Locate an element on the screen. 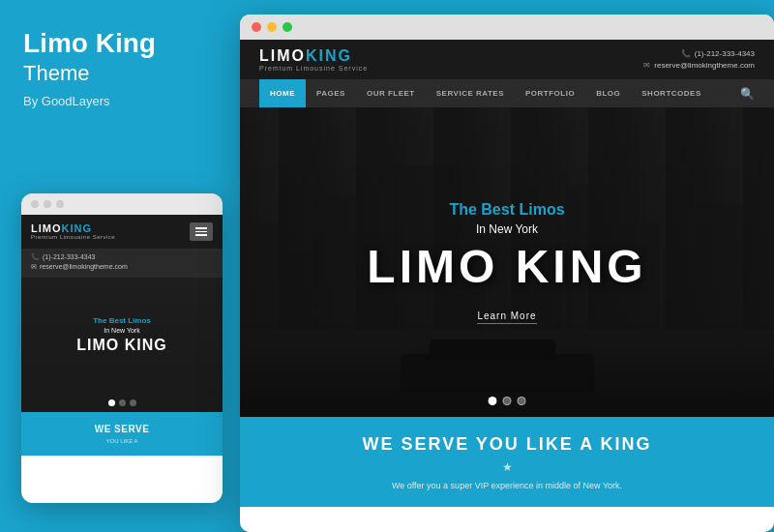  site-phone-line: 📞 (1)-212-333-4343 is located at coordinates (718, 54).